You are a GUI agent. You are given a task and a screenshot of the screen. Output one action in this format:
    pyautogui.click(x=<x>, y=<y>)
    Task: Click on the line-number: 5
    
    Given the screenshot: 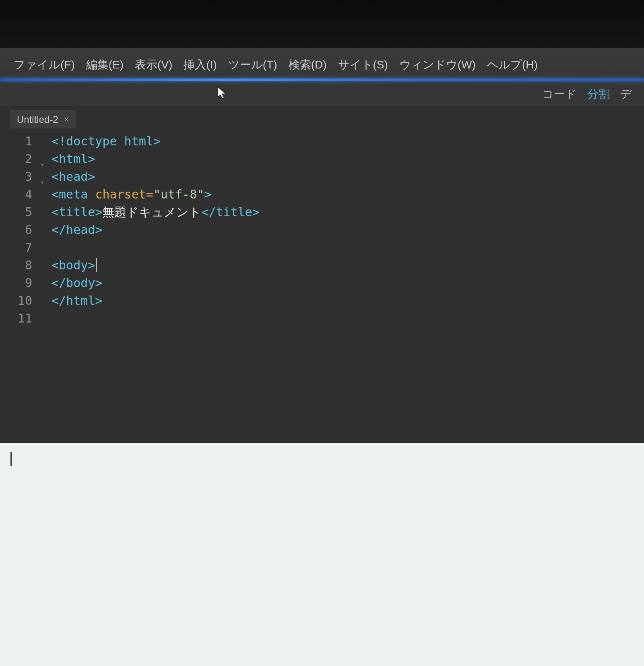 What is the action you would take?
    pyautogui.click(x=19, y=212)
    